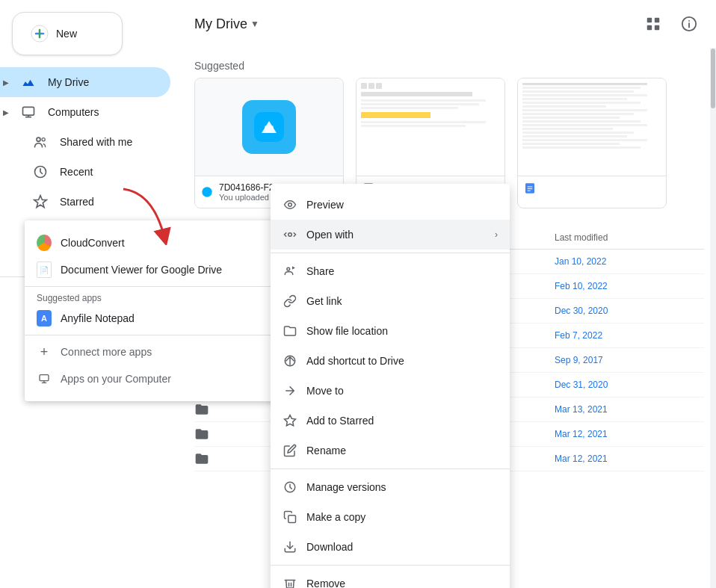  I want to click on header-dropdown-arrow: ▼, so click(255, 24).